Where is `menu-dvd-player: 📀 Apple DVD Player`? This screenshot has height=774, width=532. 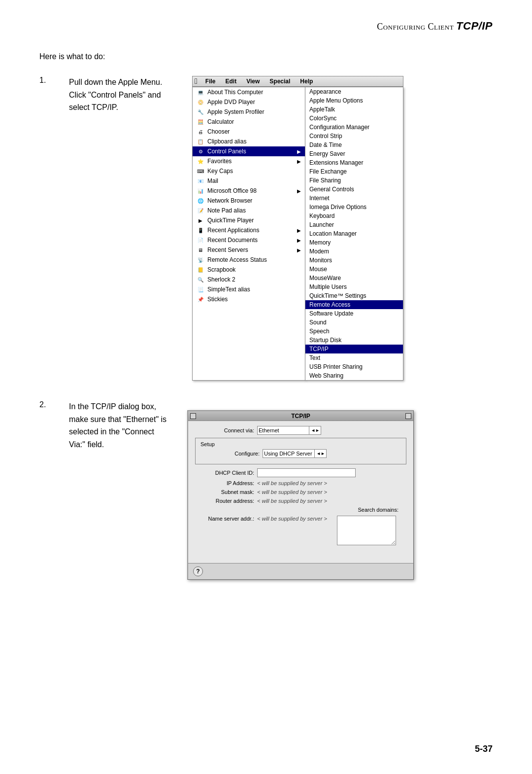 menu-dvd-player: 📀 Apple DVD Player is located at coordinates (249, 102).